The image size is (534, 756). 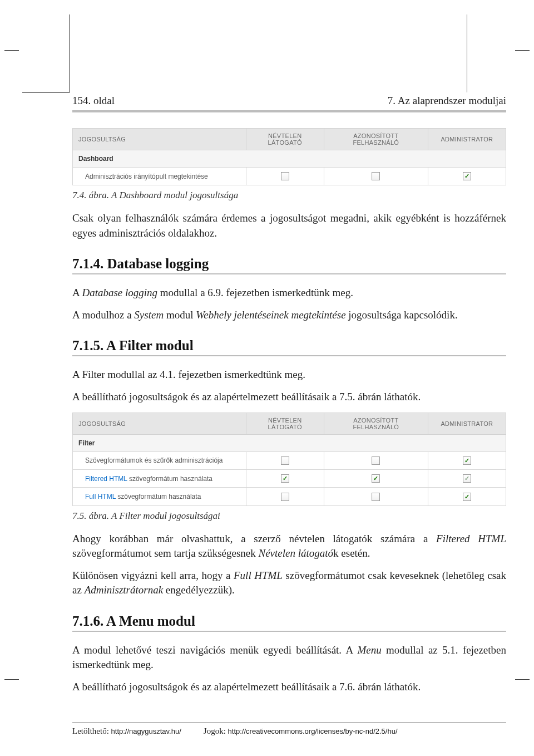 What do you see at coordinates (289, 157) in the screenshot?
I see `permissions-table-dashboard: JOGOSULTSÁG NÉVTELEN LÁTOGATÓ AZONOSÍTOT…` at bounding box center [289, 157].